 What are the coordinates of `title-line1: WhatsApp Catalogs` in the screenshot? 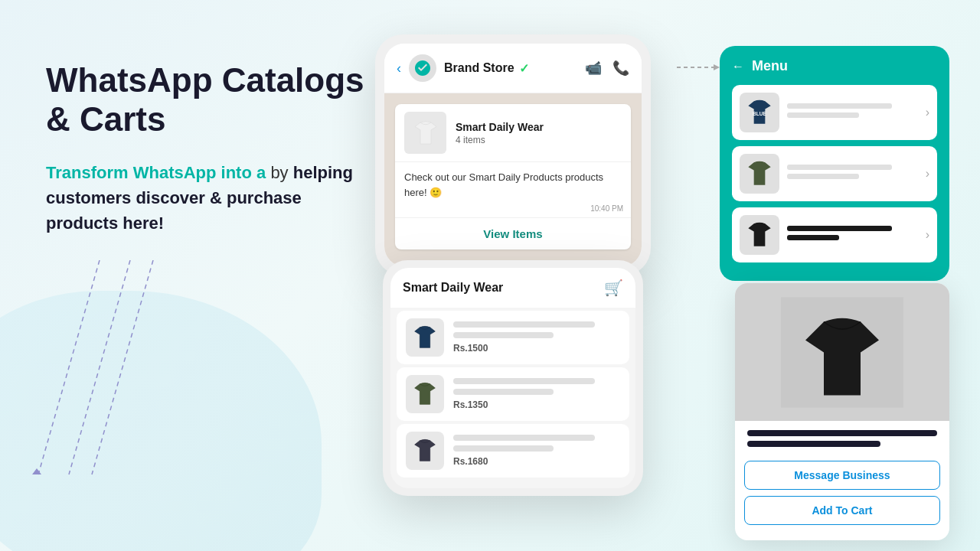 It's located at (205, 80).